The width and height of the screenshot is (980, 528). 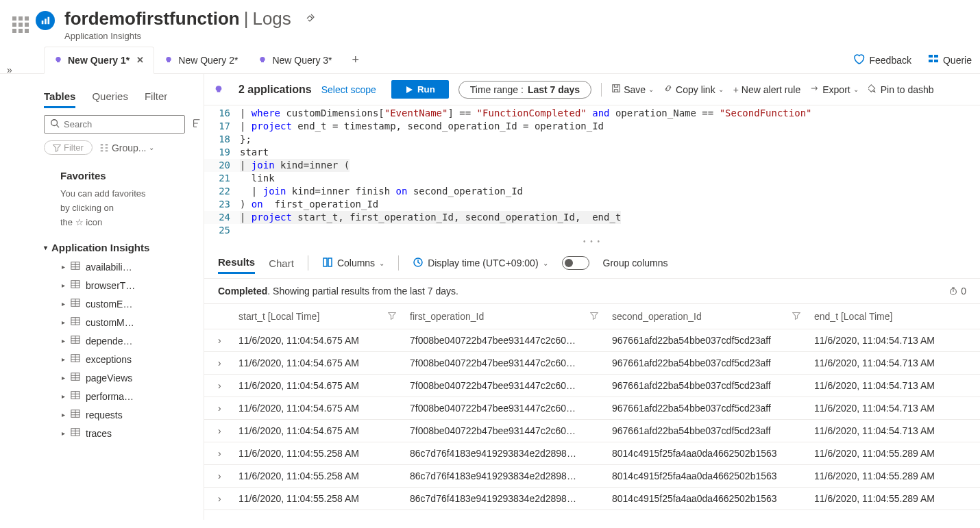 What do you see at coordinates (768, 90) in the screenshot?
I see `new-alert-button: + New alert rule` at bounding box center [768, 90].